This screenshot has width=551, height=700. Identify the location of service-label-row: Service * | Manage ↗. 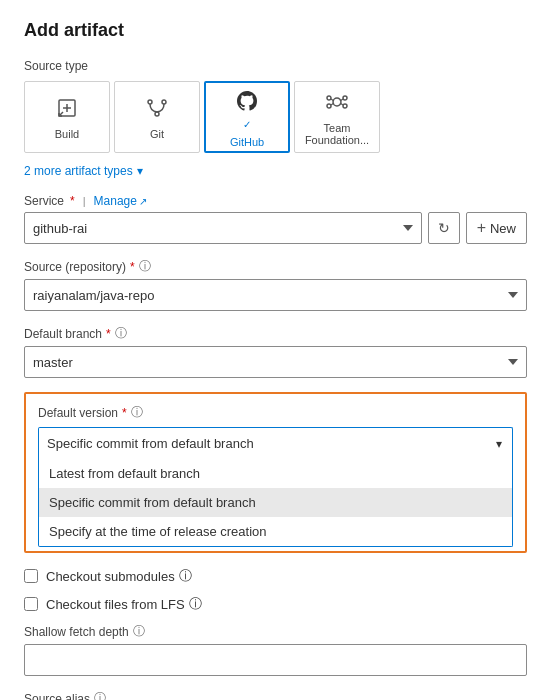
(276, 201).